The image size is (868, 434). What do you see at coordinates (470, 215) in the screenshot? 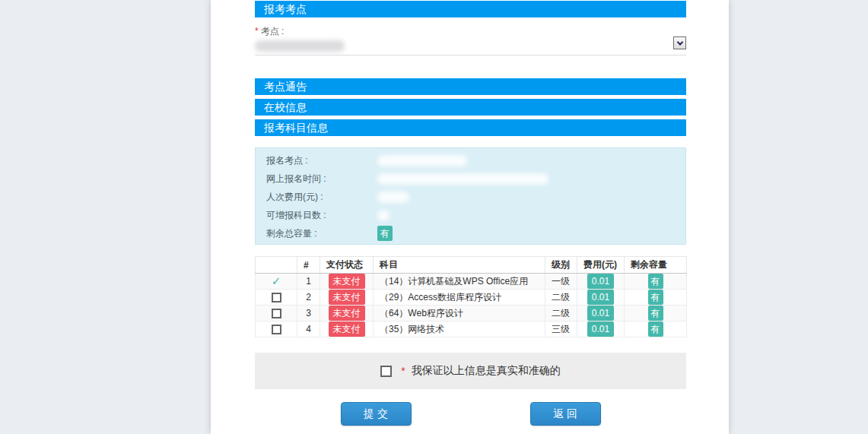
I see `info-row: 可增报科目数 :` at bounding box center [470, 215].